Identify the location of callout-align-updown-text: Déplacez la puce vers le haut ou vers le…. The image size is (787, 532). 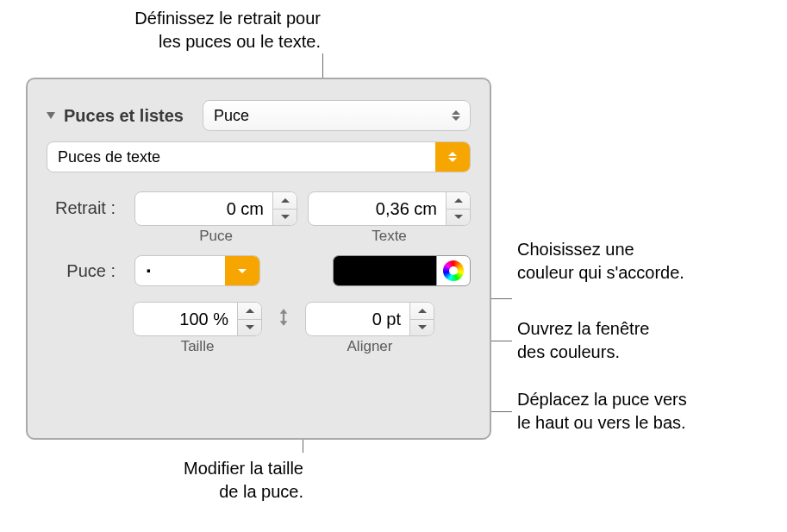
(602, 410).